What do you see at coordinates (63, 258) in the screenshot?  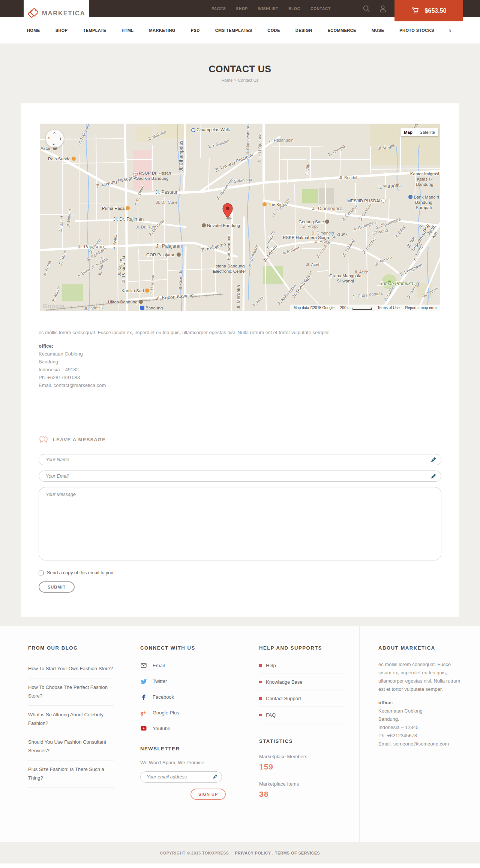 I see `map-label: Jl. Rama` at bounding box center [63, 258].